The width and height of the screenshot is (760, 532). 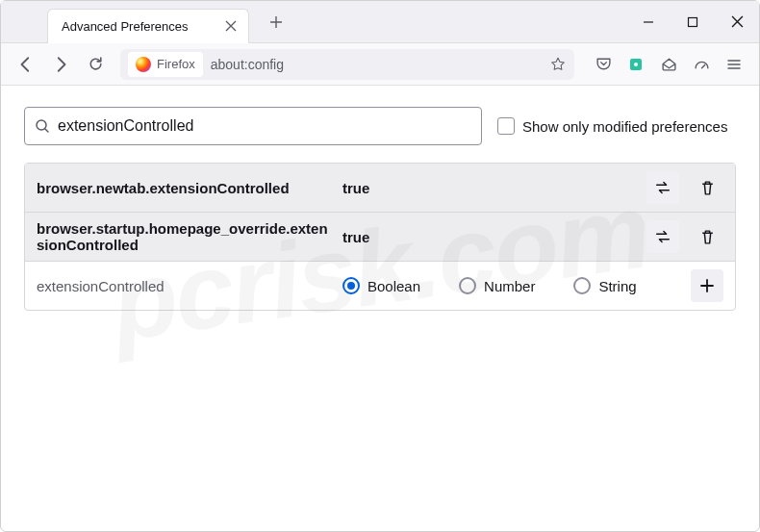 I want to click on pref-row: browser.startup.homepage_override.extens…, so click(x=380, y=237).